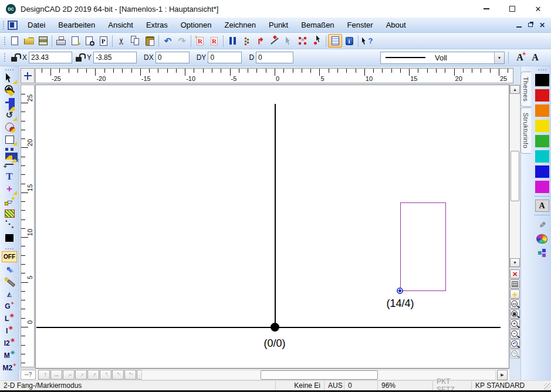  I want to click on gravity-snap-icon: G+, so click(9, 306).